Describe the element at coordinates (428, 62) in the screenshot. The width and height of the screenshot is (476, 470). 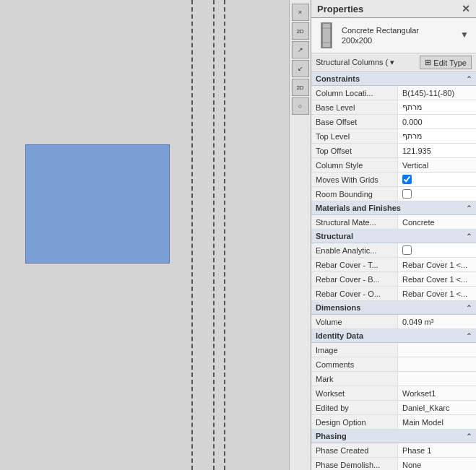
I see `edit-type-icon: ⊞` at that location.